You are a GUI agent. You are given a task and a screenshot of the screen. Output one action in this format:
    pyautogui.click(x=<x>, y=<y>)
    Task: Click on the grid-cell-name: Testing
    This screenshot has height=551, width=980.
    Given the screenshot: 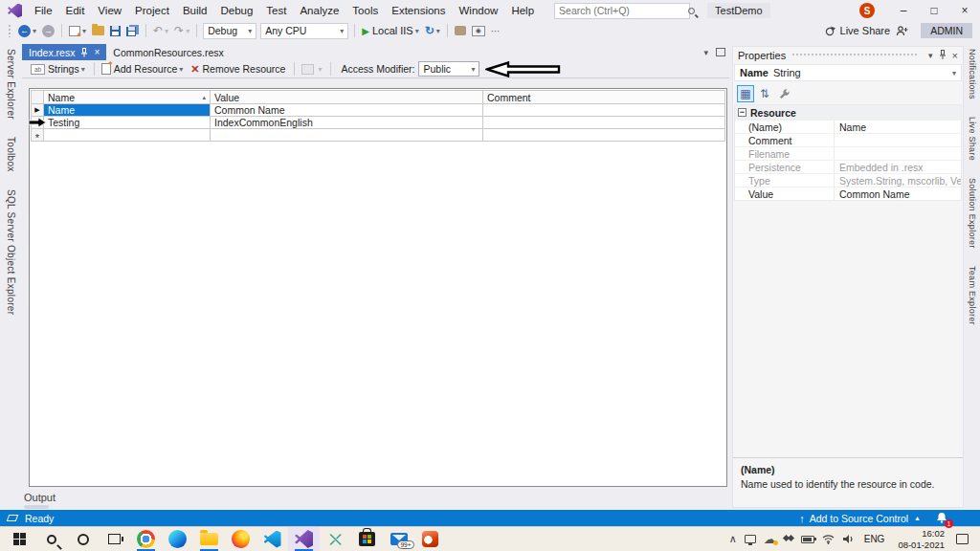 What is the action you would take?
    pyautogui.click(x=127, y=122)
    